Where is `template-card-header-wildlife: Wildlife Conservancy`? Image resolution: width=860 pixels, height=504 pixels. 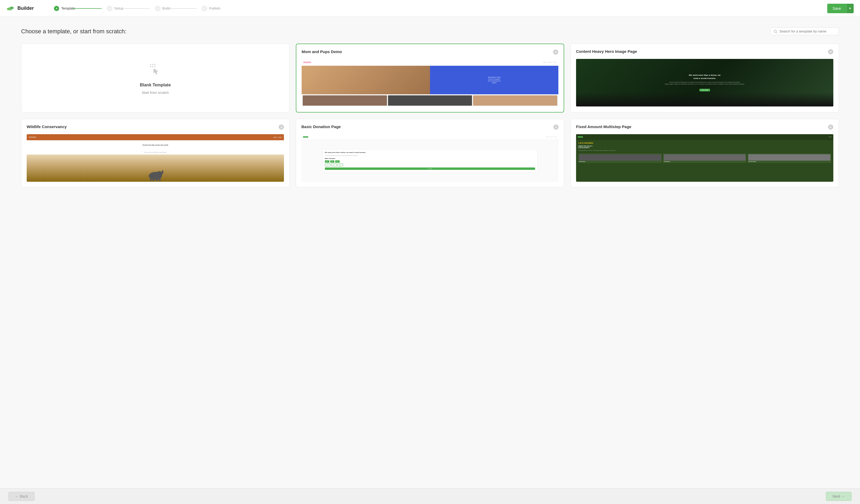
template-card-header-wildlife: Wildlife Conservancy is located at coordinates (155, 128).